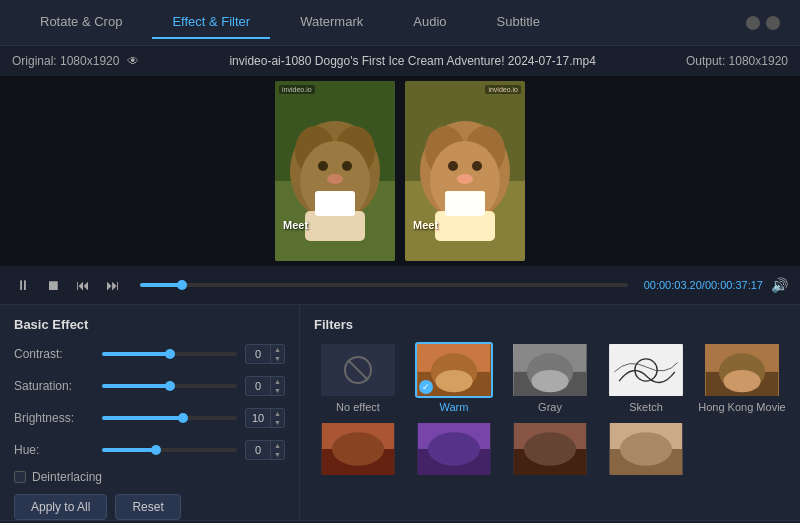 Image resolution: width=800 pixels, height=523 pixels. What do you see at coordinates (297, 90) in the screenshot?
I see `watermark-left: invideo.io` at bounding box center [297, 90].